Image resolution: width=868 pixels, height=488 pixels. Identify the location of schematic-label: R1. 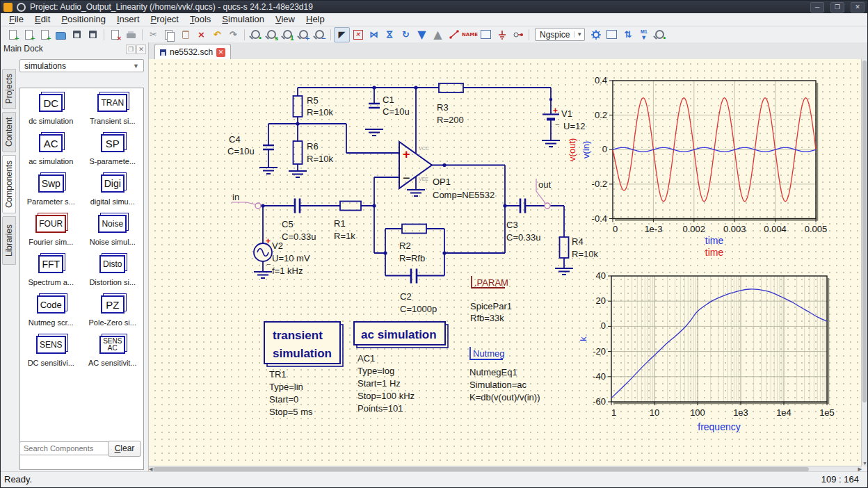
(339, 224).